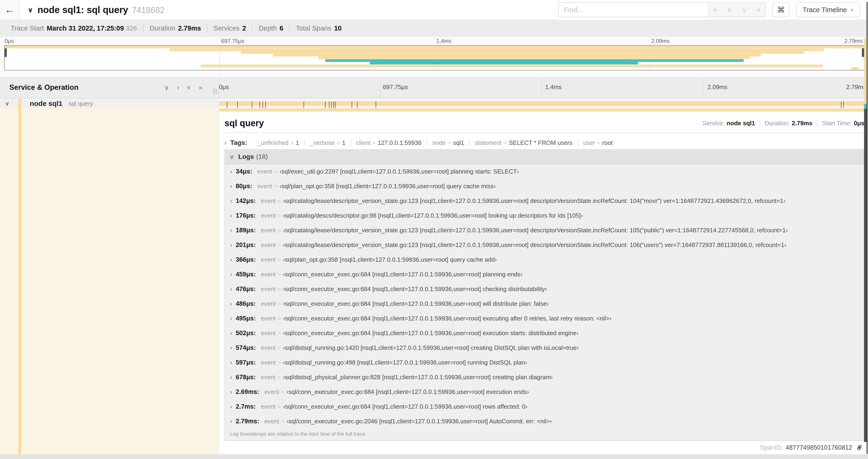  I want to click on span-meta-item: Duration:2.79ms, so click(789, 123).